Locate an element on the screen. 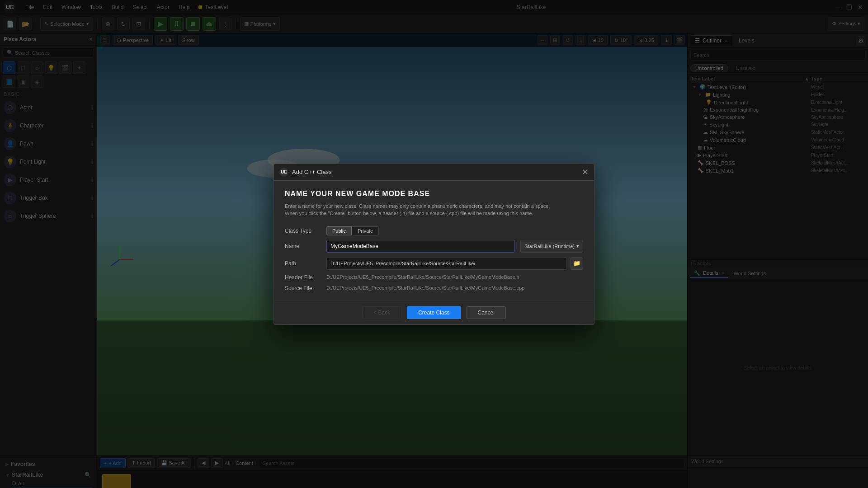  runtime-arrow-icon: ▾ is located at coordinates (578, 246).